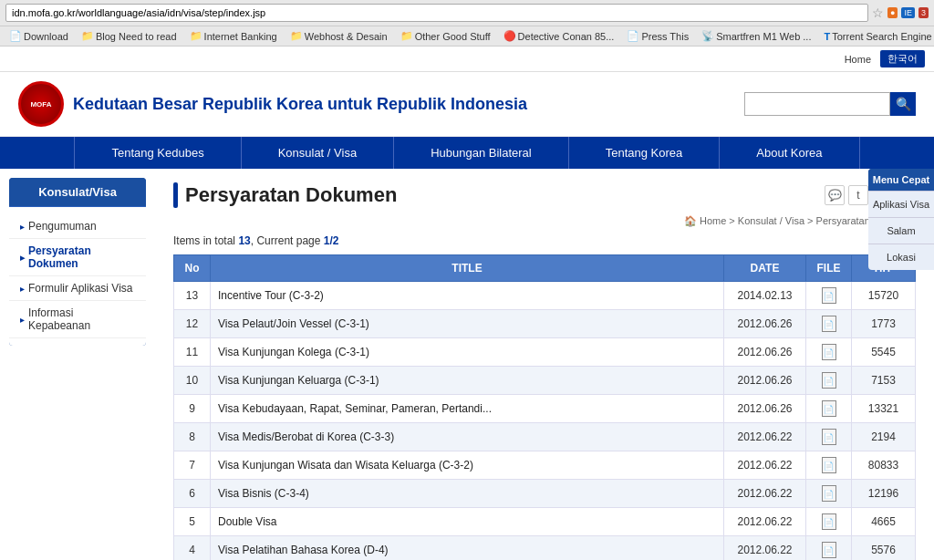  I want to click on bookmark-webhost: 📁 Webhost & Desain, so click(339, 36).